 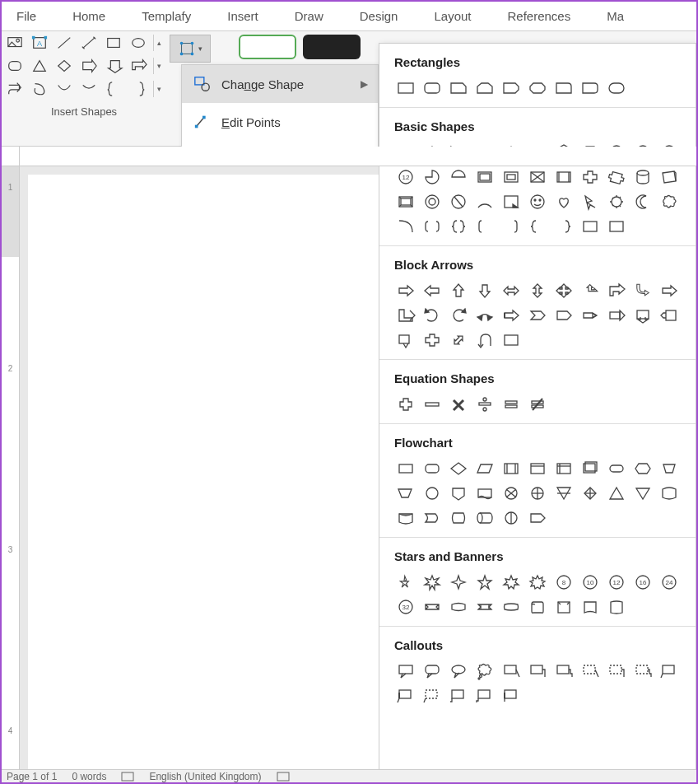 What do you see at coordinates (564, 582) in the screenshot?
I see `shape-option: 8` at bounding box center [564, 582].